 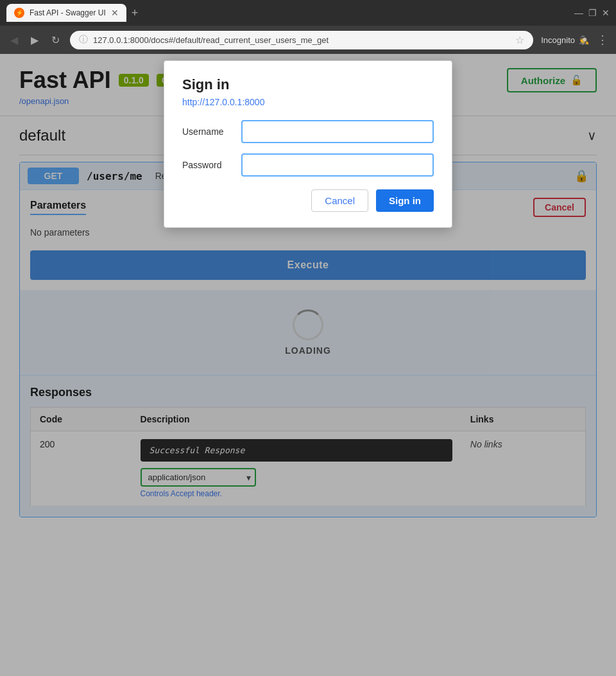 I want to click on new-tab-button: +, so click(x=135, y=13).